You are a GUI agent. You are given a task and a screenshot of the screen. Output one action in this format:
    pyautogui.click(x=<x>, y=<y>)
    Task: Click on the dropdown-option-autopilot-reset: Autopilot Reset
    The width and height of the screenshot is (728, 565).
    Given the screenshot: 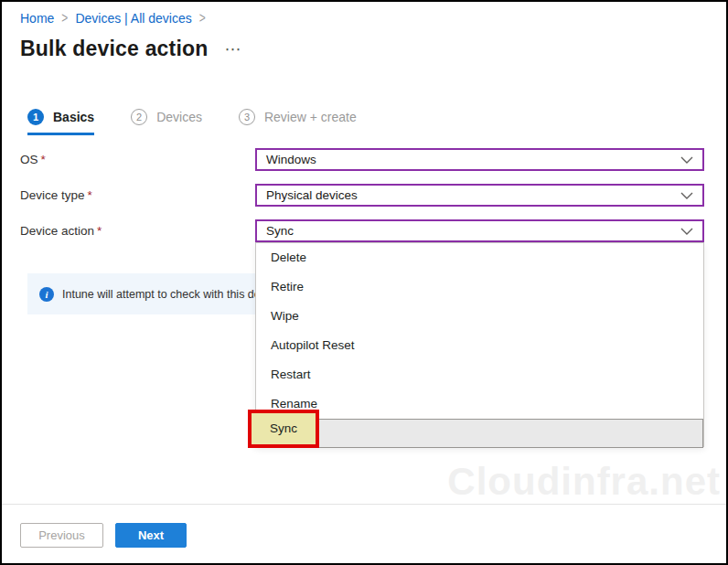 What is the action you would take?
    pyautogui.click(x=479, y=346)
    